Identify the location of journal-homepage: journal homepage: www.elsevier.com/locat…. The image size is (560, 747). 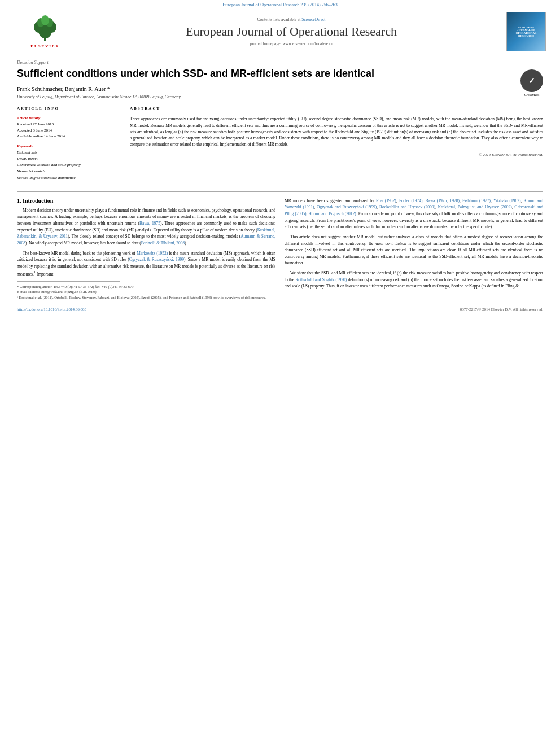
(291, 44).